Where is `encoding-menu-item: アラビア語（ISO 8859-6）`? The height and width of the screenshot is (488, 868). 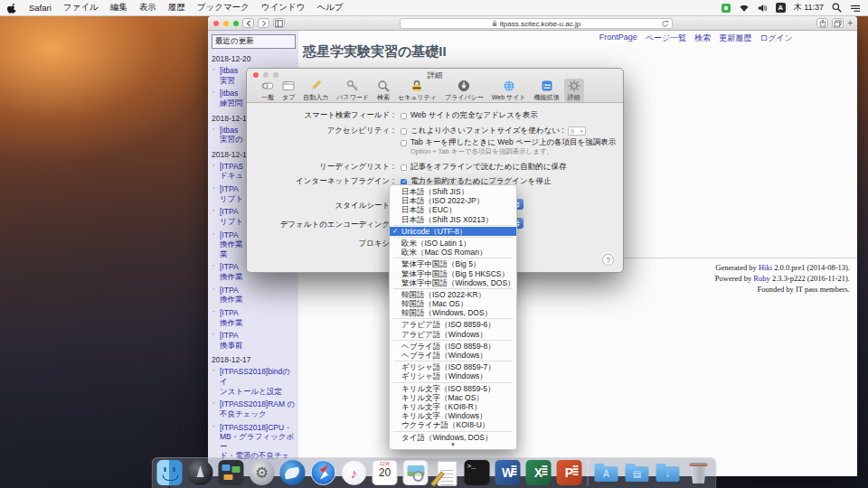
encoding-menu-item: アラビア語（ISO 8859-6） is located at coordinates (453, 324).